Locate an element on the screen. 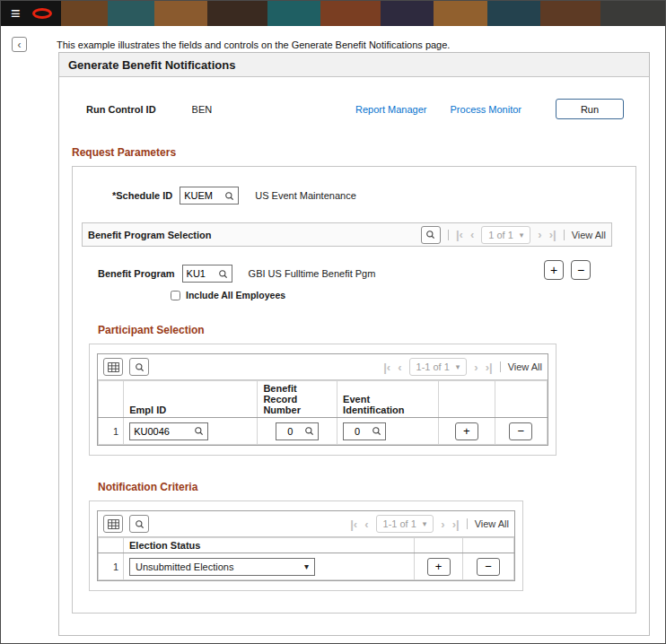  empl-id-lookup is located at coordinates (169, 431).